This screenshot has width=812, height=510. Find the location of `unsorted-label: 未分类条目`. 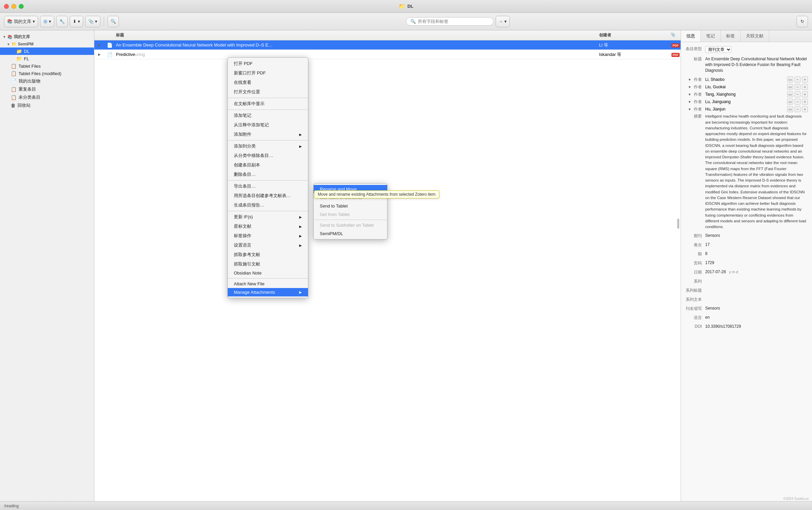

unsorted-label: 未分类条目 is located at coordinates (30, 97).